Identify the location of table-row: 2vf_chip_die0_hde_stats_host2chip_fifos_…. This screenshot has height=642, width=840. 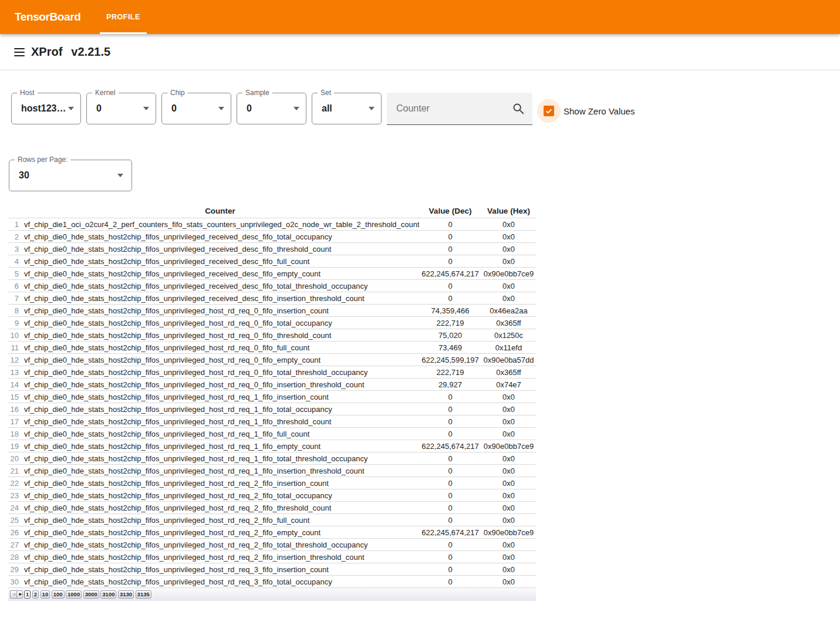
(272, 237).